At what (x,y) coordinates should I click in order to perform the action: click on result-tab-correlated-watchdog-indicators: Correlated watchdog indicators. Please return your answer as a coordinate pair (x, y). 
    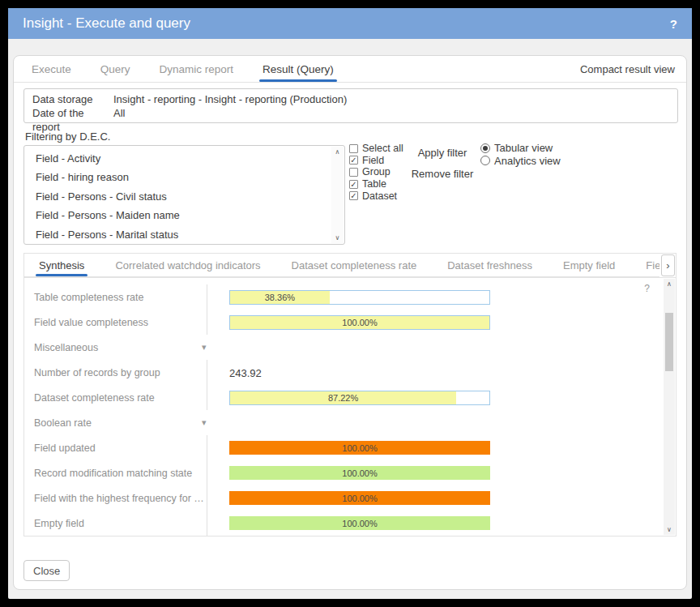
    Looking at the image, I should click on (188, 265).